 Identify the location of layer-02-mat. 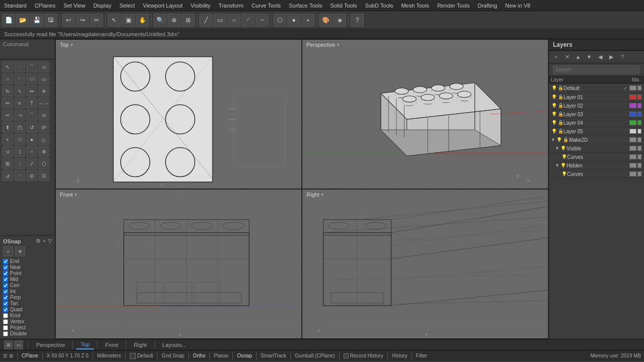
(639, 106).